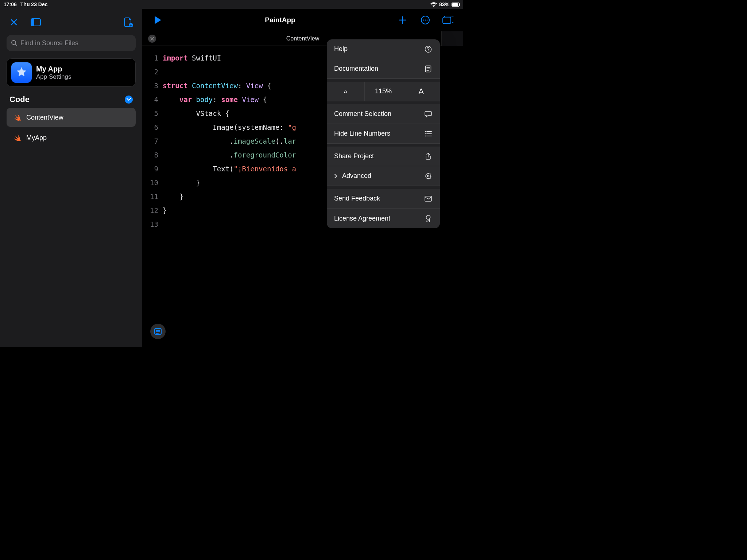  Describe the element at coordinates (428, 114) in the screenshot. I see `comment-icon` at that location.